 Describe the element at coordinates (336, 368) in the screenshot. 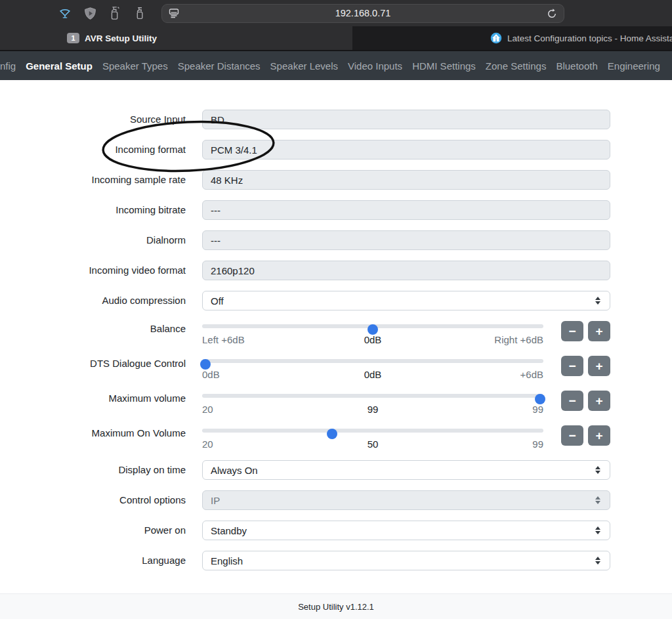

I see `form-row: DTS Dialogue Control 0dB 0dB +6dB − +` at that location.